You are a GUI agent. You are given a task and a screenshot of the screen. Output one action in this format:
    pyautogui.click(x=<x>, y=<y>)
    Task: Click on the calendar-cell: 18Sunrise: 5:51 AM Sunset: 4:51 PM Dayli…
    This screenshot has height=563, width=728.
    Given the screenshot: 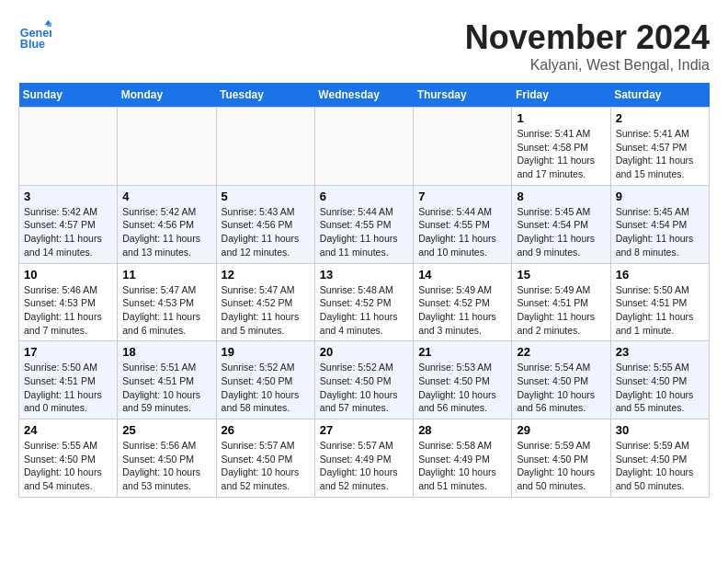 What is the action you would take?
    pyautogui.click(x=167, y=381)
    